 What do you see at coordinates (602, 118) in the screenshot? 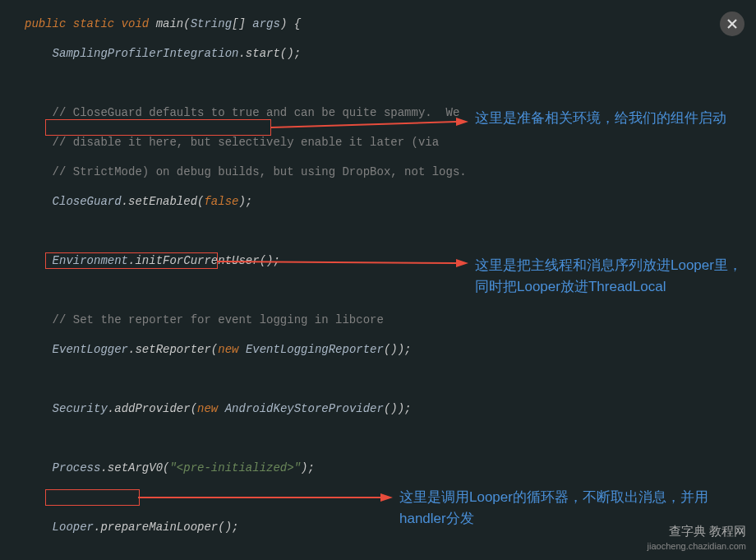
I see `annotation-environment: 这里是准备相关环境，给我们的组件启动` at bounding box center [602, 118].